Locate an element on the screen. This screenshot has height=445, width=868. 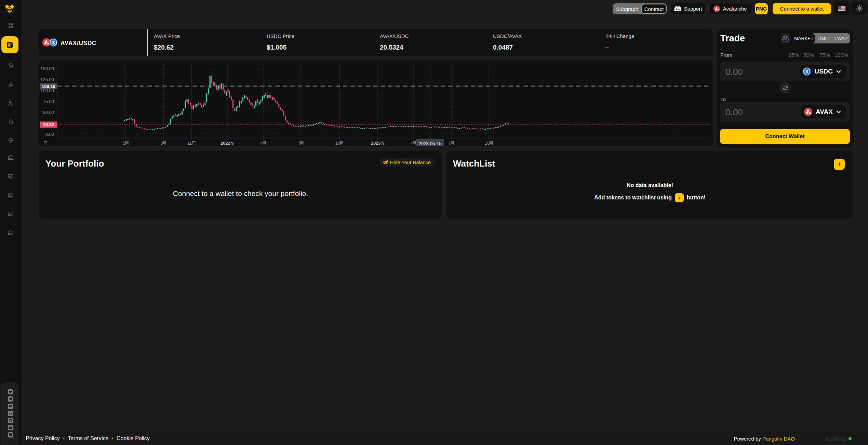
svg-text: 75.00 is located at coordinates (49, 101).